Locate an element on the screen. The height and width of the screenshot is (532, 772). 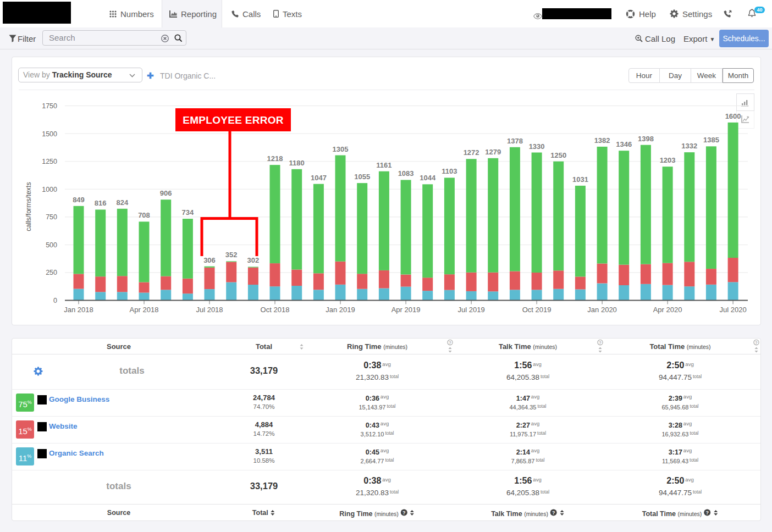
svg-text: 1180 is located at coordinates (297, 163).